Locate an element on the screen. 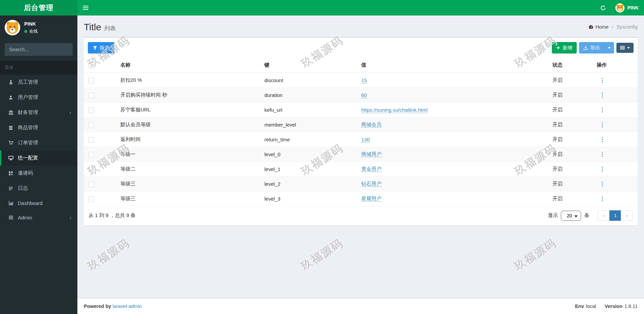 This screenshot has height=314, width=644. cell-value-link: 15 is located at coordinates (364, 80).